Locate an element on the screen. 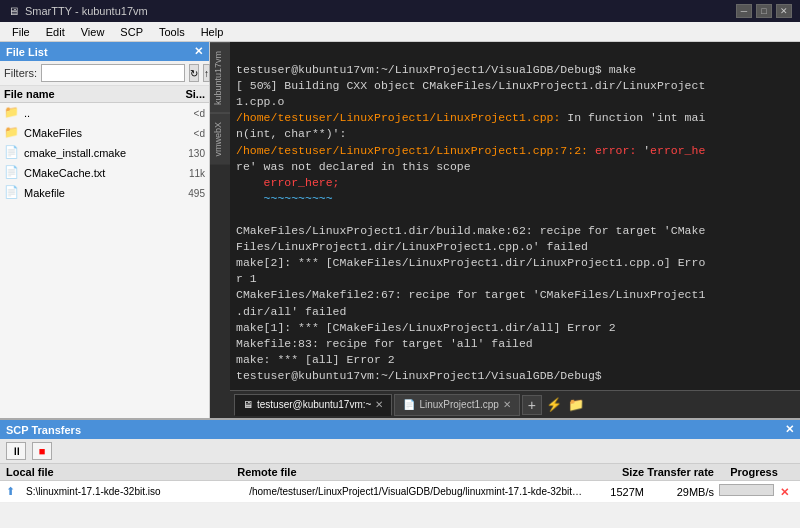 This screenshot has width=800, height=528. col-progress: Progress is located at coordinates (754, 472).